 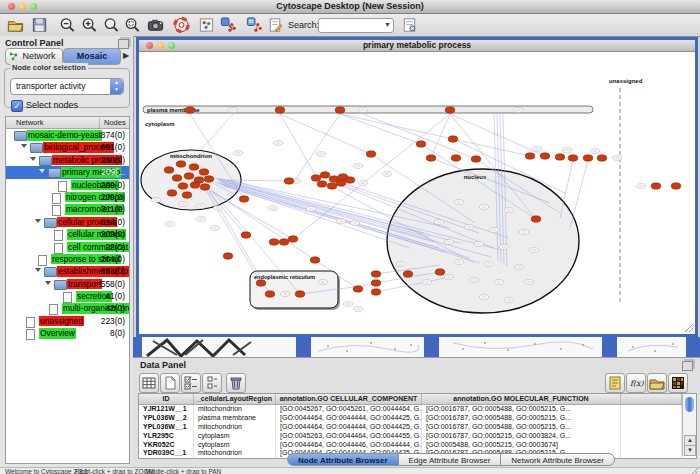 What do you see at coordinates (235, 428) in the screenshot?
I see `table-cell: mitochondrion` at bounding box center [235, 428].